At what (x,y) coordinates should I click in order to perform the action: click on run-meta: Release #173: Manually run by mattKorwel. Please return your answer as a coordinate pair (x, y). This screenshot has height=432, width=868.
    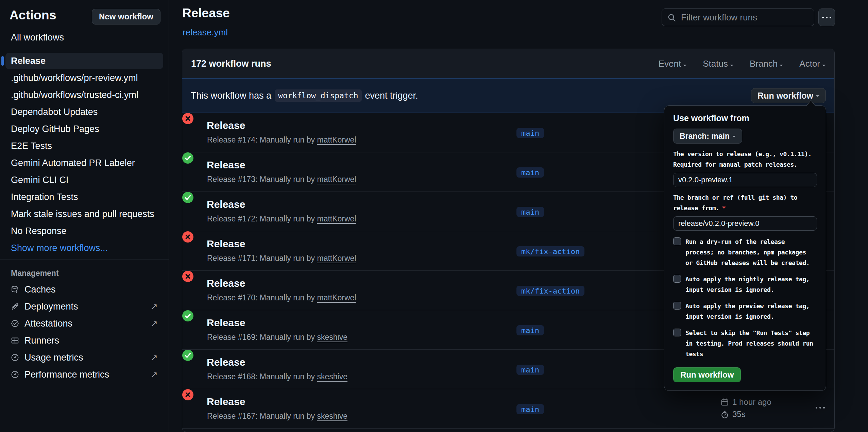
    Looking at the image, I should click on (282, 180).